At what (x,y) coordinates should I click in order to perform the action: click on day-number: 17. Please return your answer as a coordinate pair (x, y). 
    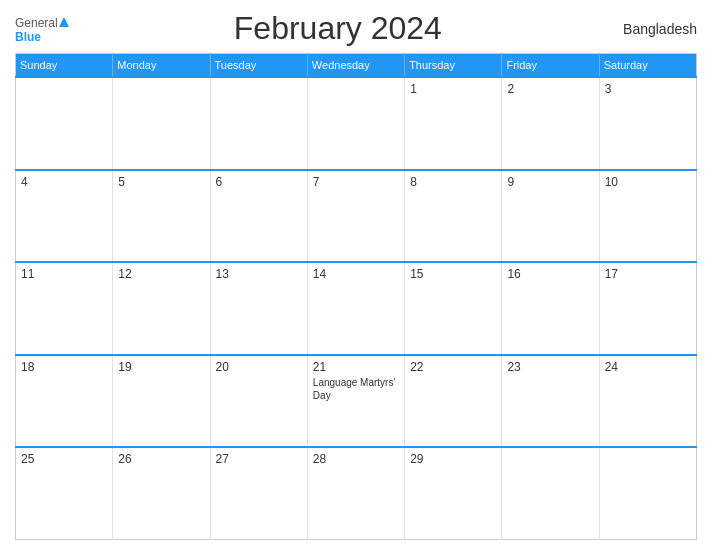
    Looking at the image, I should click on (648, 274).